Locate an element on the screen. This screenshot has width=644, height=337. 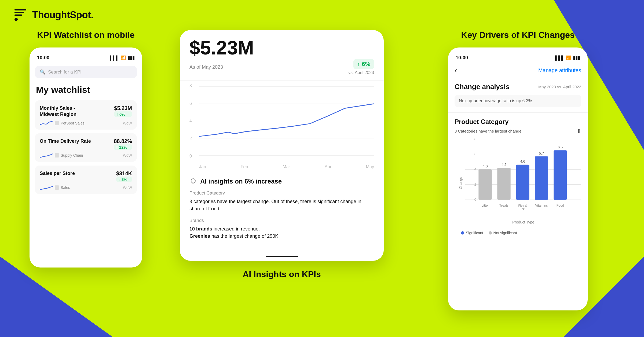
large-kpi-value: $5.23M is located at coordinates (282, 48).